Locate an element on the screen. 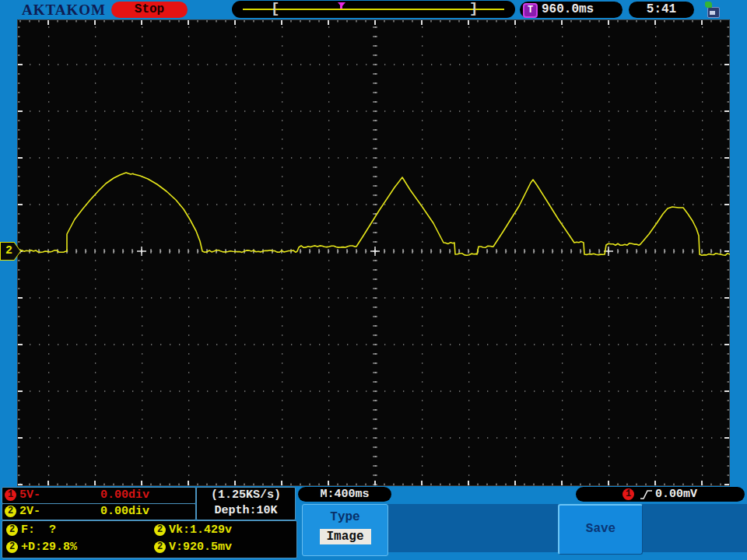  channel1-badge: 1 is located at coordinates (11, 495).